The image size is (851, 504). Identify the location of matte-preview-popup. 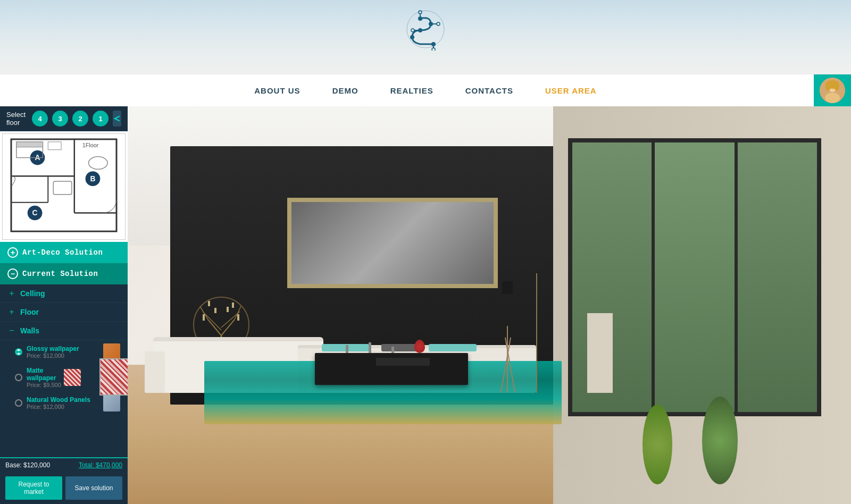
(114, 377).